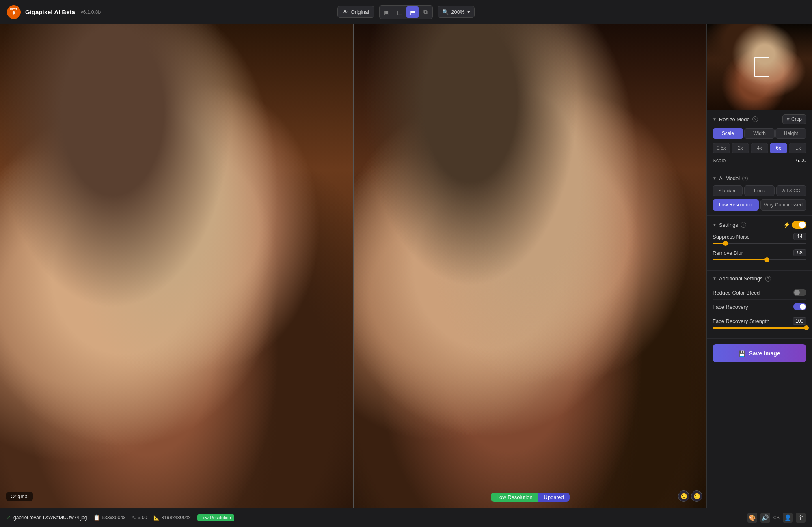 Image resolution: width=812 pixels, height=527 pixels. What do you see at coordinates (759, 193) in the screenshot?
I see `ai-model-section: ▼ AI Model ? Standard Lines Art & CG Low…` at bounding box center [759, 193].